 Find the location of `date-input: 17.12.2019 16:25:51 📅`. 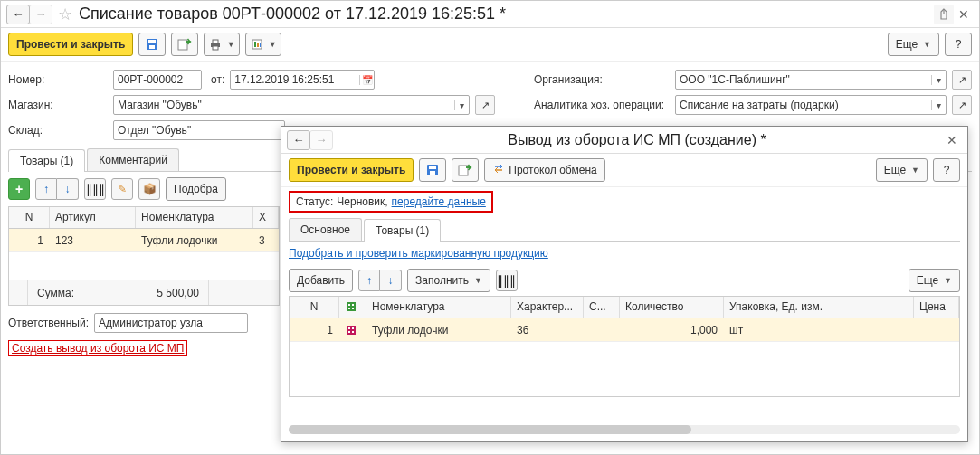

date-input: 17.12.2019 16:25:51 📅 is located at coordinates (302, 80).